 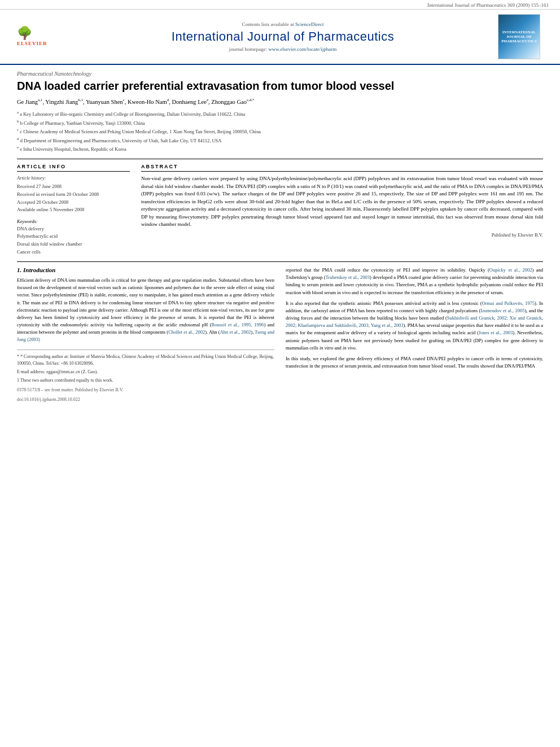 What do you see at coordinates (236, 332) in the screenshot?
I see `ref-ahn: Ahn et al., 2002` at bounding box center [236, 332].